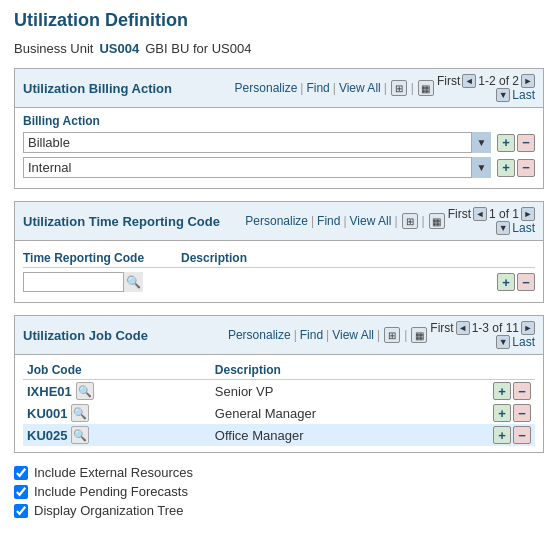  What do you see at coordinates (98, 258) in the screenshot?
I see `time-col-code: Time Reporting Code` at bounding box center [98, 258].